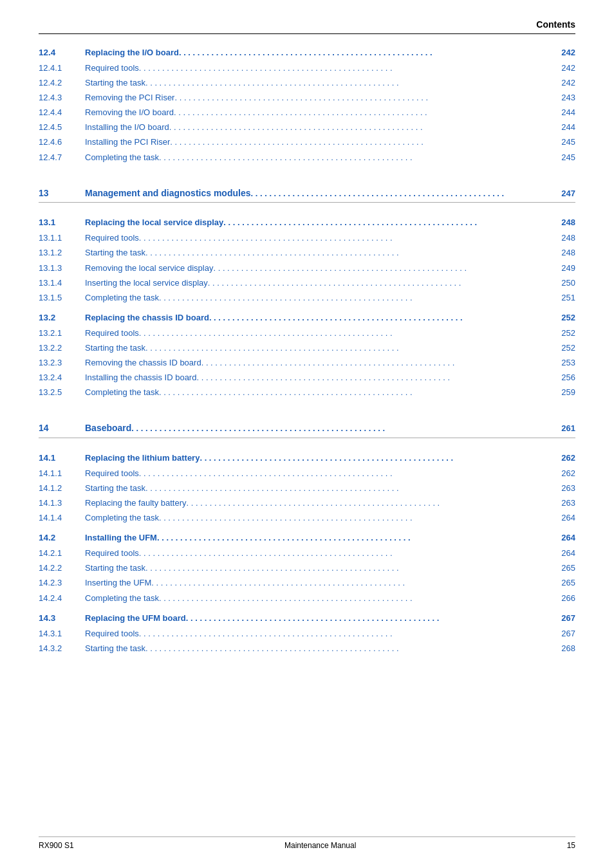  I want to click on toc-item-title: Completing the task 264, so click(330, 518).